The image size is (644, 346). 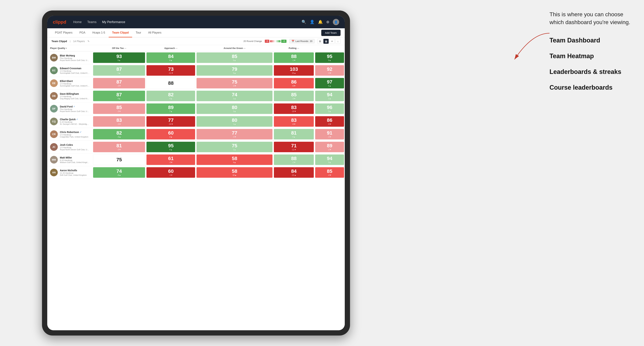 What do you see at coordinates (120, 33) in the screenshot?
I see `subnav-team-clippd: Team Clippd` at bounding box center [120, 33].